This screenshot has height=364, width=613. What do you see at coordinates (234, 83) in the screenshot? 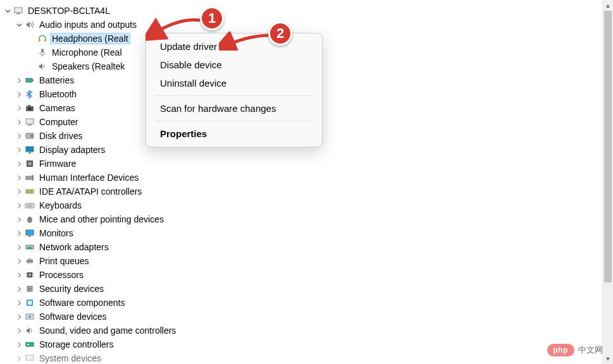
I see `ctx-uninstall-device: Uninstall device` at bounding box center [234, 83].